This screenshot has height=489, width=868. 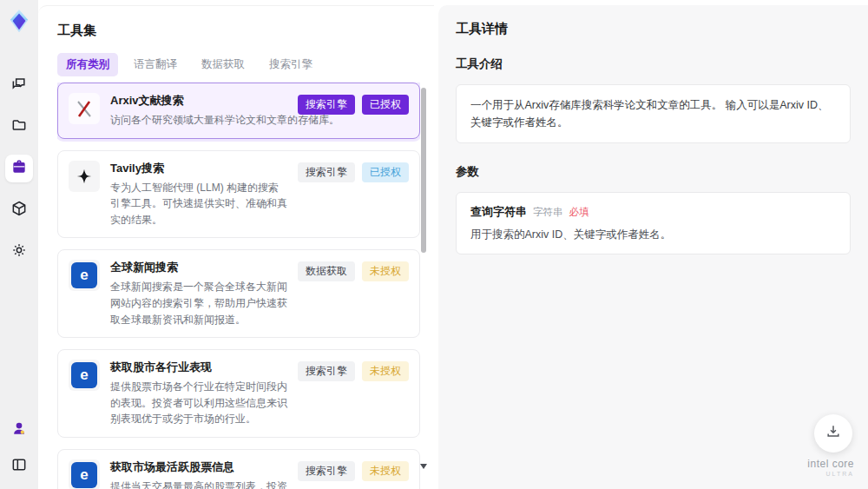 What do you see at coordinates (201, 101) in the screenshot?
I see `tool-name: Arxiv文献搜索` at bounding box center [201, 101].